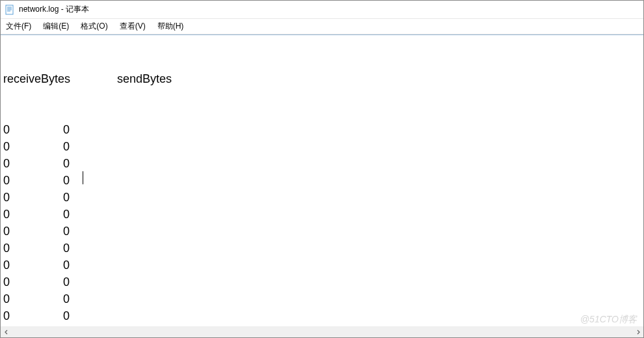  Describe the element at coordinates (7, 332) in the screenshot. I see `scroll-left-icon` at that location.